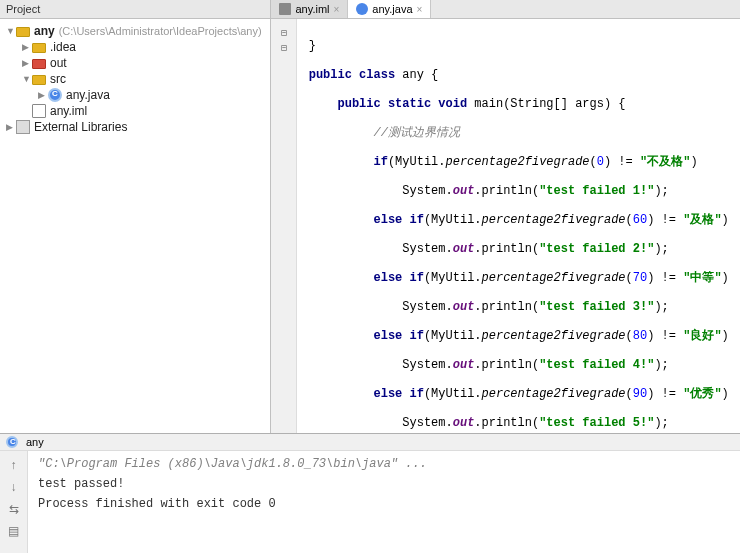 This screenshot has width=740, height=553. Describe the element at coordinates (14, 487) in the screenshot. I see `scroll-down-icon: ↓` at that location.